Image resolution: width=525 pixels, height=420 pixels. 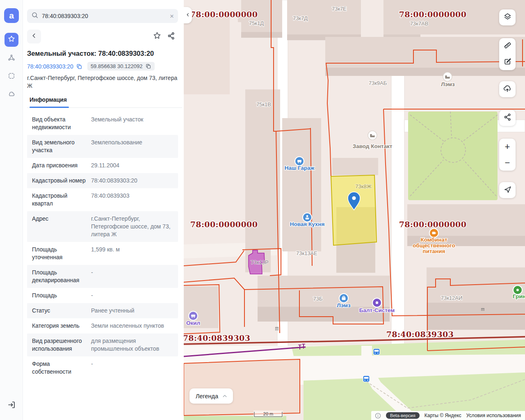 I want to click on sidebar-item-cloud, so click(x=11, y=95).